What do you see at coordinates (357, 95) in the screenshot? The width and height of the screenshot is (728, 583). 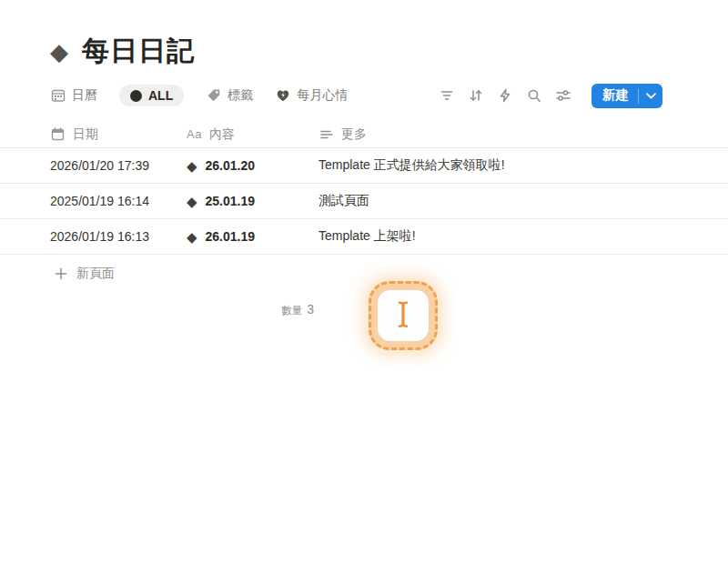 I see `view-bar: 日曆 ALL 標籤` at bounding box center [357, 95].